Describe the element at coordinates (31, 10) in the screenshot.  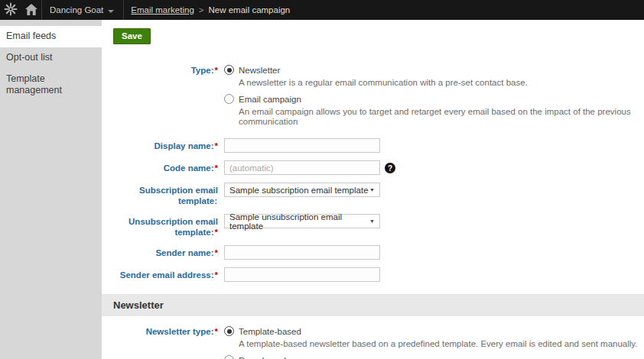
I see `dashboard-home-button` at that location.